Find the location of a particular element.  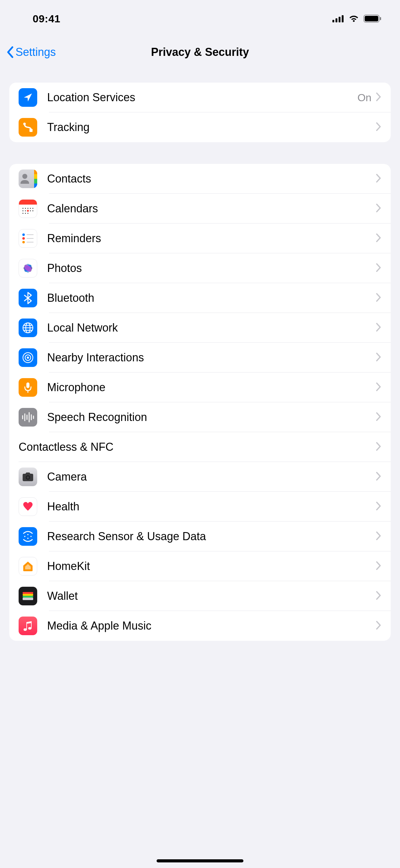

row-microphone: Microphone is located at coordinates (200, 388).